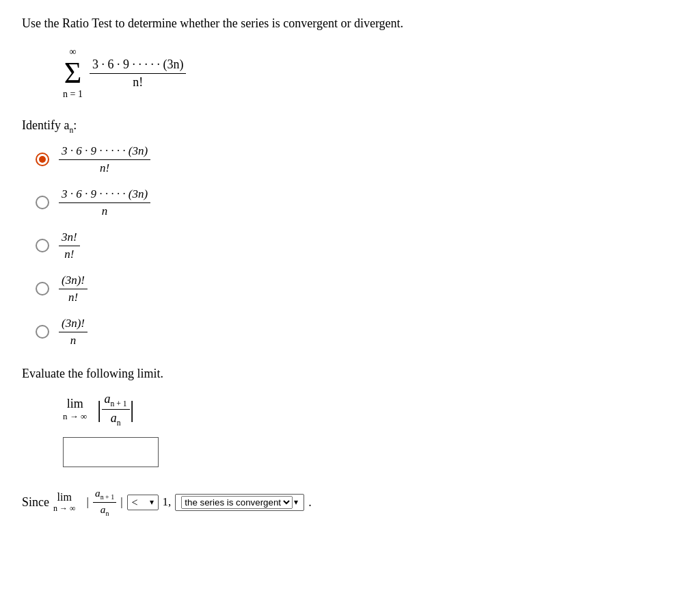 This screenshot has width=700, height=604. I want to click on series-result-select: the series is convergentthe series is di…, so click(237, 502).